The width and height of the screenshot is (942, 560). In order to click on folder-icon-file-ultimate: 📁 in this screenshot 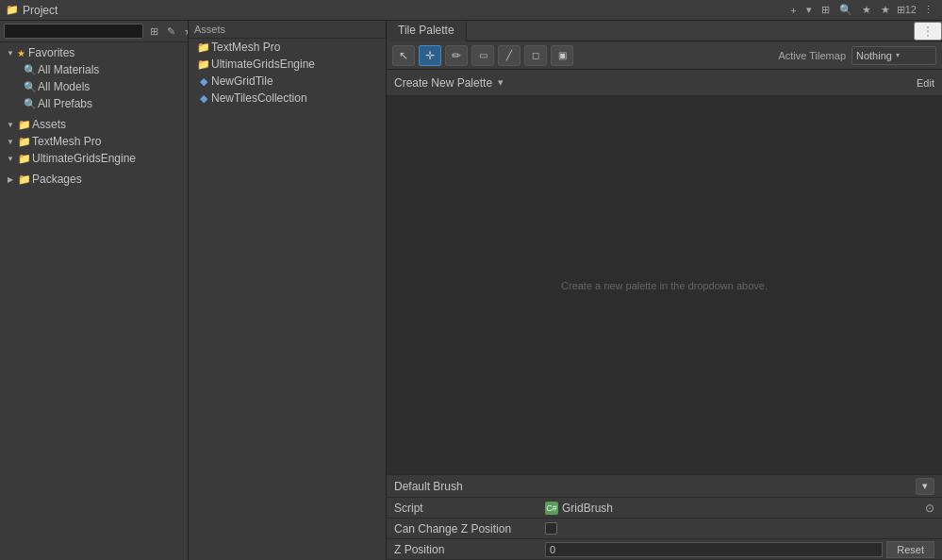, I will do `click(204, 64)`.